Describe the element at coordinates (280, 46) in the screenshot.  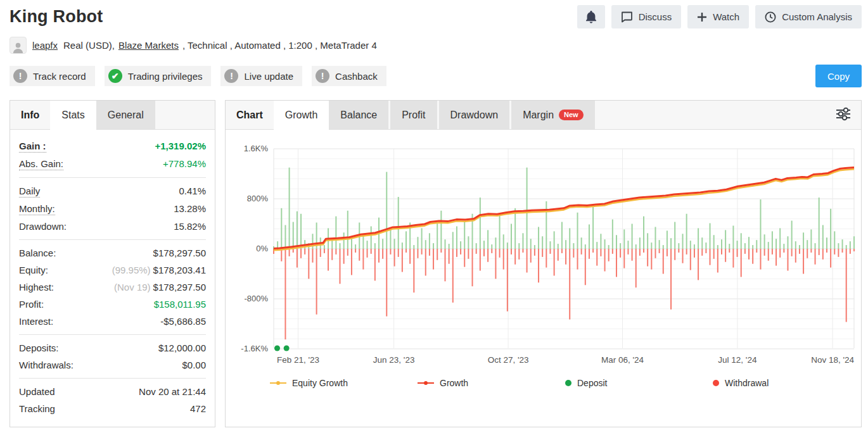
I see `account-details: , Technical , Automated , 1:200 , MetaTr…` at that location.